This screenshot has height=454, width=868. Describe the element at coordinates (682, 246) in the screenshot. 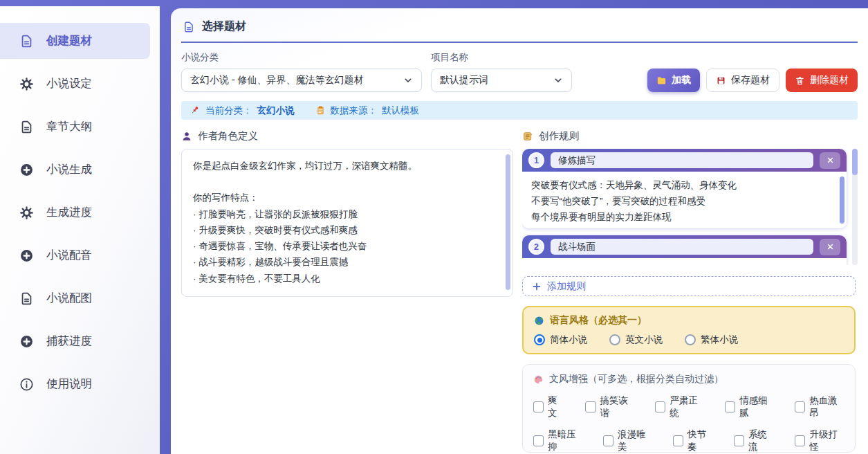

I see `rule-2-name-input` at that location.